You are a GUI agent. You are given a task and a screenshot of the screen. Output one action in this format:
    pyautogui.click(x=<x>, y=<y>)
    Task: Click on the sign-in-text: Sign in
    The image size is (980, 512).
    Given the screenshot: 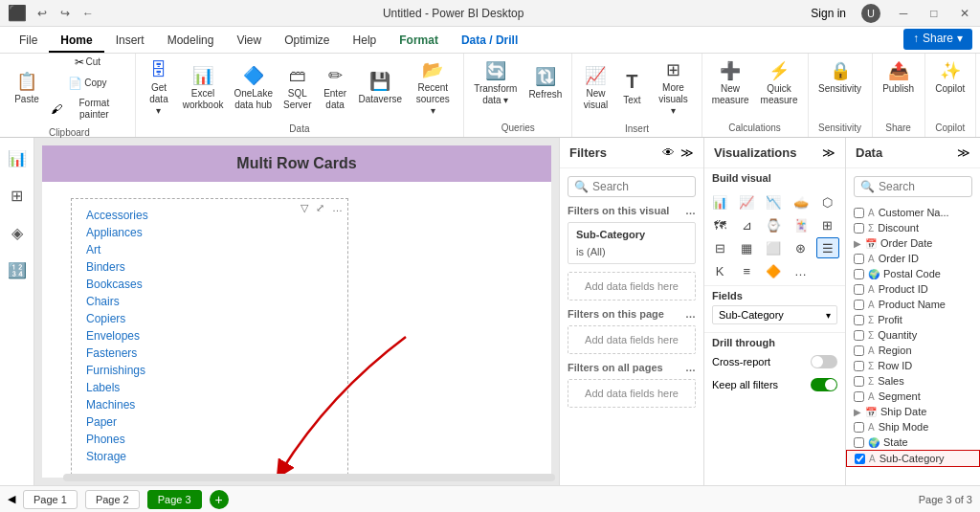 What is the action you would take?
    pyautogui.click(x=829, y=13)
    